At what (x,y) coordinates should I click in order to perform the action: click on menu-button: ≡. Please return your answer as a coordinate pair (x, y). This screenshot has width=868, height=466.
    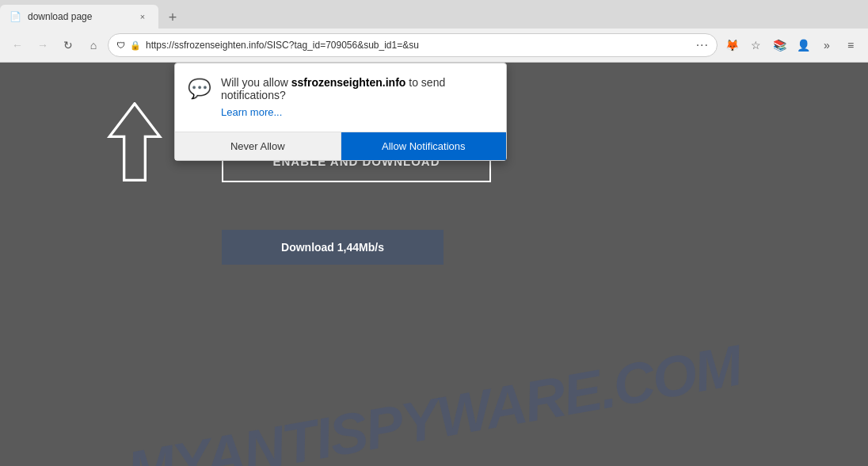
    Looking at the image, I should click on (851, 45).